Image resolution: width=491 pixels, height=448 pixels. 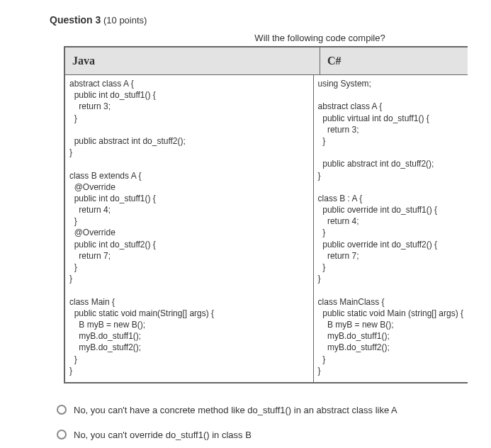 I want to click on header-csharp: C#, so click(x=394, y=61).